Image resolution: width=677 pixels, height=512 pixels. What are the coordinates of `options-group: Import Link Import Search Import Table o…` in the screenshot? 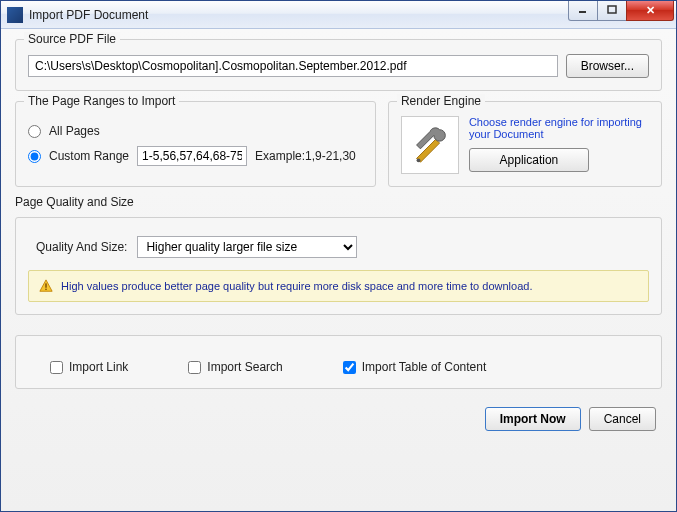 It's located at (338, 362).